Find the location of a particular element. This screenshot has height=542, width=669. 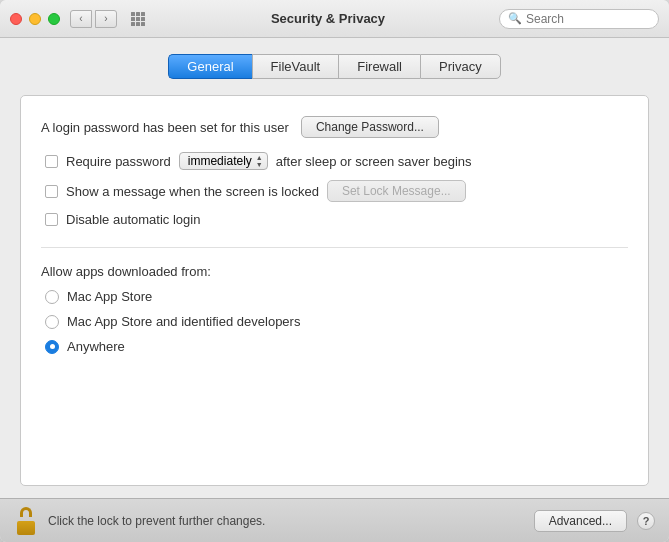

search-icon: 🔍 is located at coordinates (515, 18).